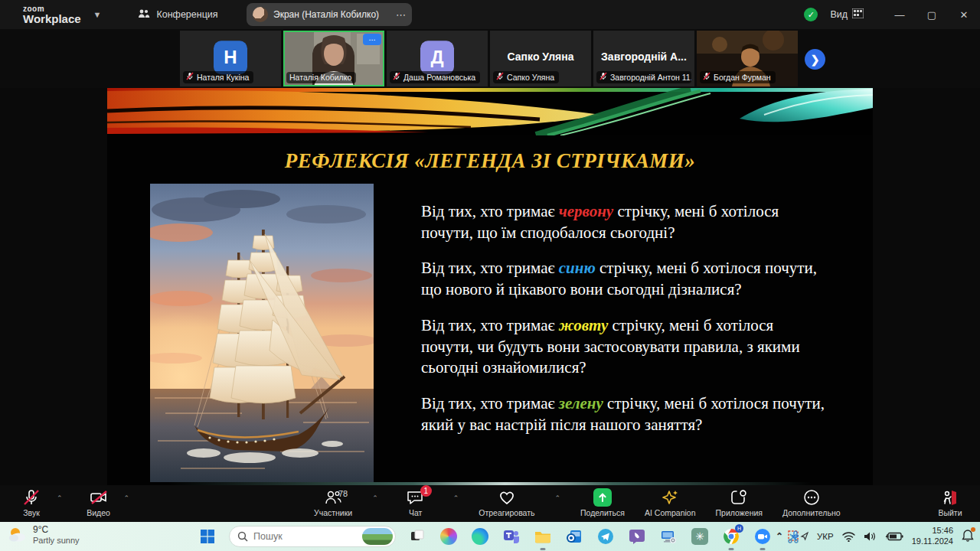 The height and width of the screenshot is (551, 980). I want to click on share-tab-label: Экран (Наталія Кобилко), so click(332, 15).